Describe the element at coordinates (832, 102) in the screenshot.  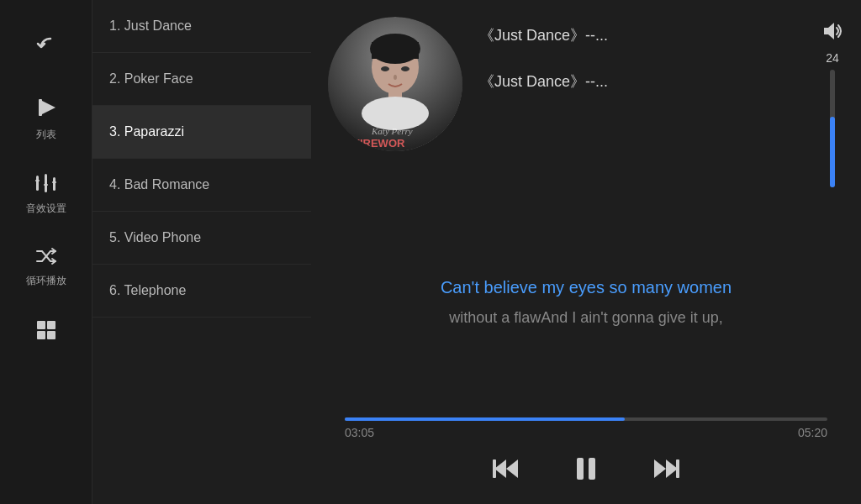
I see `volume-control: 24` at that location.